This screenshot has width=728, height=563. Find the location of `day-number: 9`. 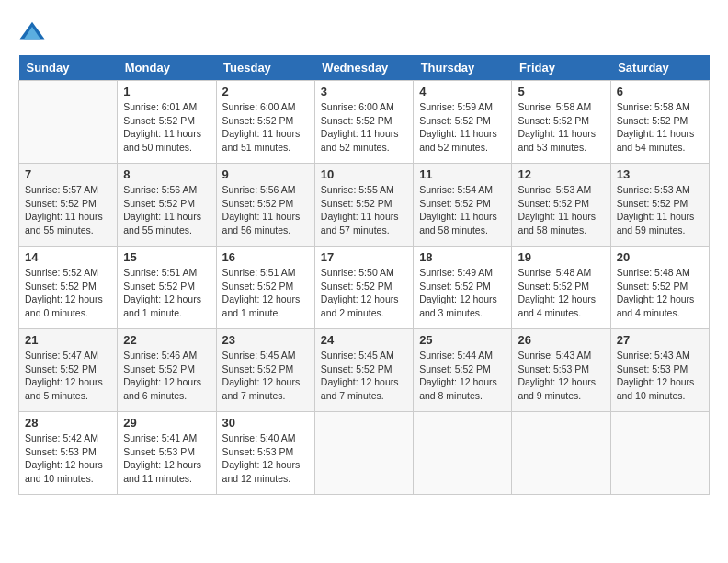

day-number: 9 is located at coordinates (266, 175).